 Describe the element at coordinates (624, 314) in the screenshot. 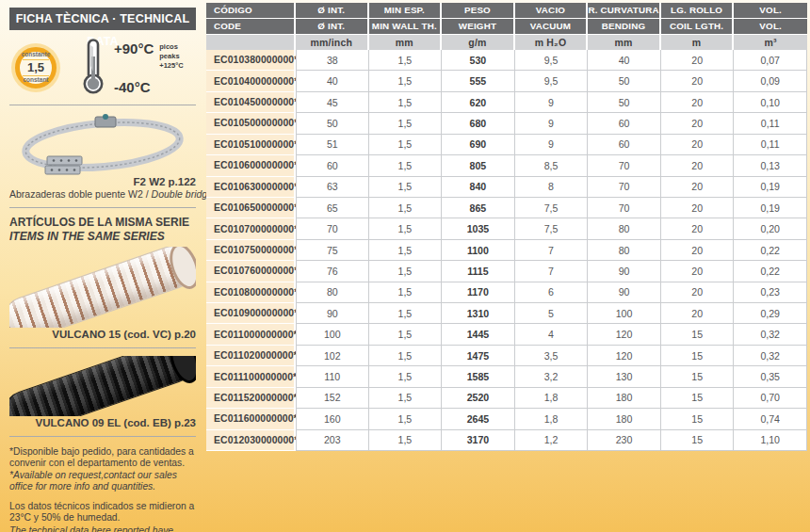

I see `value-cell: 100` at that location.